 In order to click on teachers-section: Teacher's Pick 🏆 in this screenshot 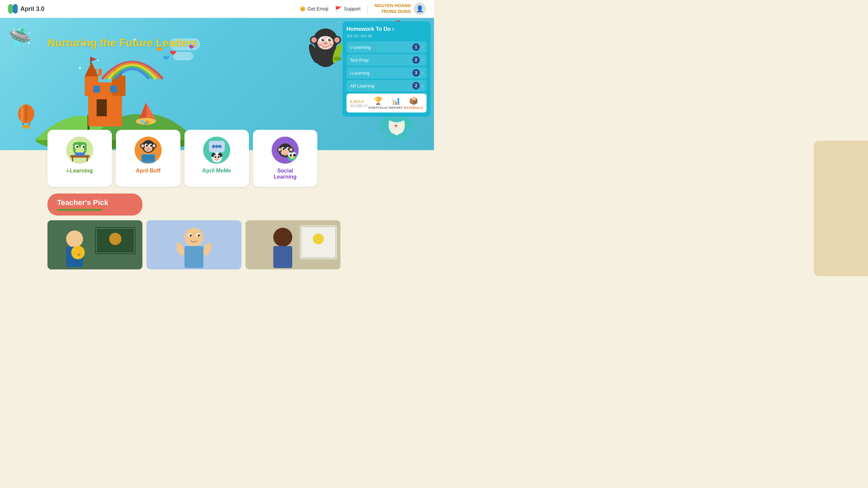, I will do `click(217, 230)`.